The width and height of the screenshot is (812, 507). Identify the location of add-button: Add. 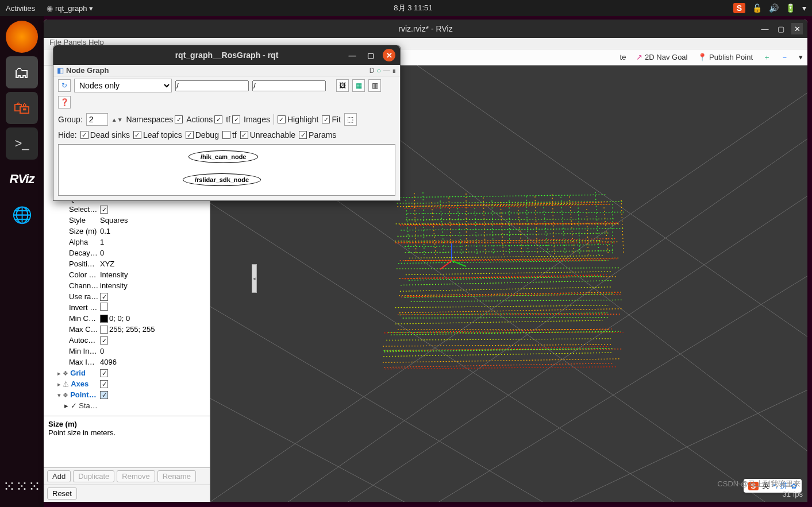
(59, 477).